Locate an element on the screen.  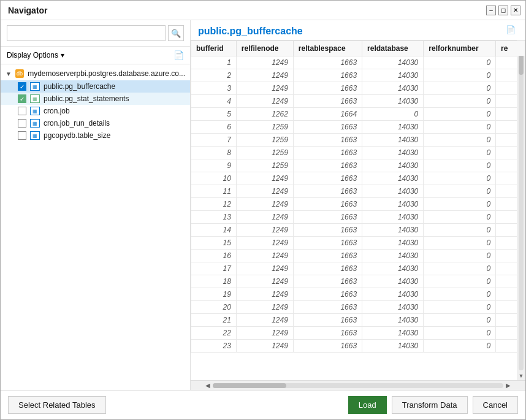
table-cell: 7 is located at coordinates (214, 140).